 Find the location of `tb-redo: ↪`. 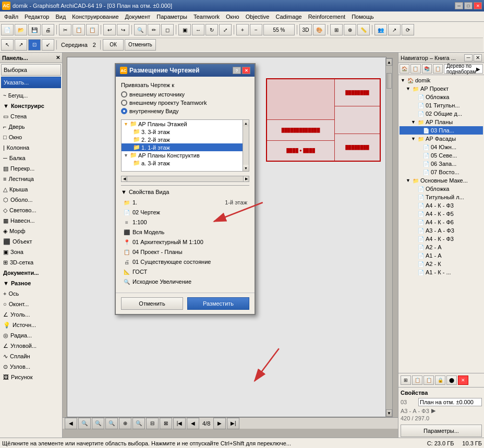

tb-redo: ↪ is located at coordinates (123, 30).